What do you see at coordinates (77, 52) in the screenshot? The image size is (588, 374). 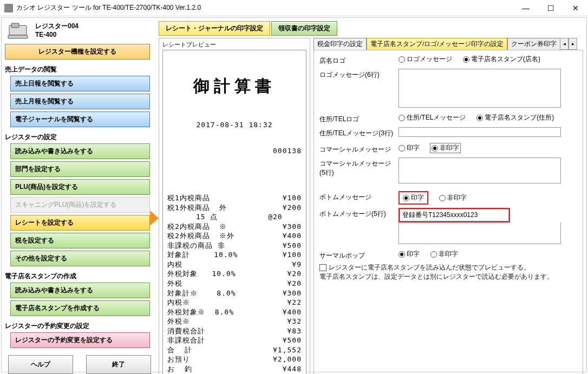 I see `set-register-model-button: レジスター機種を設定する` at bounding box center [77, 52].